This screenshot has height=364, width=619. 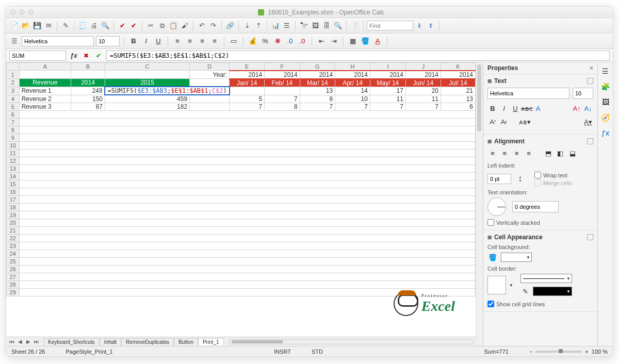 What do you see at coordinates (162, 26) in the screenshot?
I see `copy-icon: ⧉` at bounding box center [162, 26].